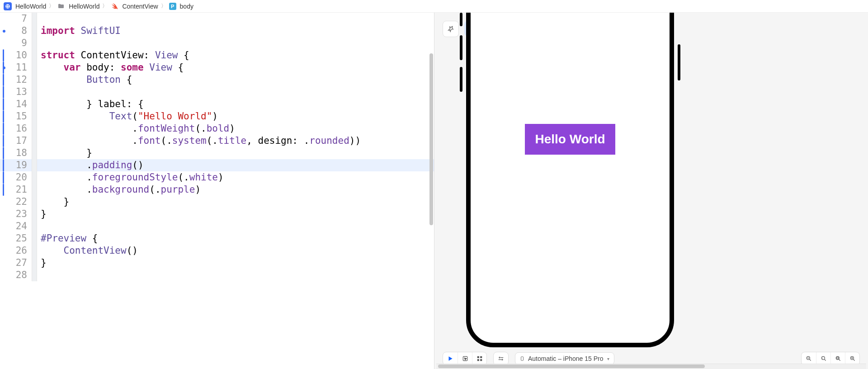 This screenshot has height=369, width=868. I want to click on breadcrumb-project: HelloWorld, so click(31, 6).